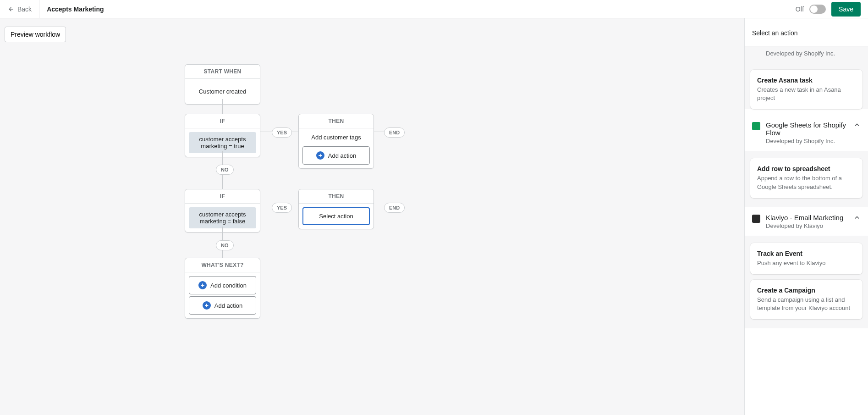  What do you see at coordinates (223, 305) in the screenshot?
I see `add-action-button-2: + Add action` at bounding box center [223, 305].